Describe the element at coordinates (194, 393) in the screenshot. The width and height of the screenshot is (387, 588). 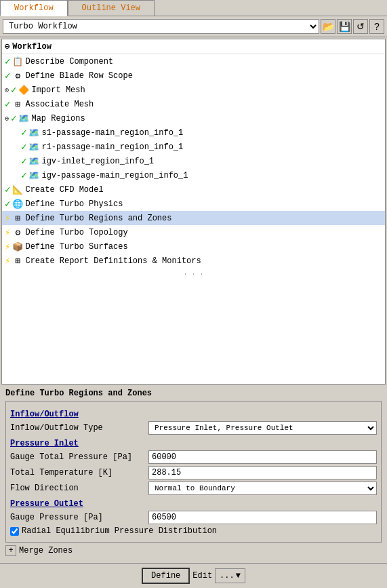
I see `panel-title: Define Turbo Regions and Zones` at that location.